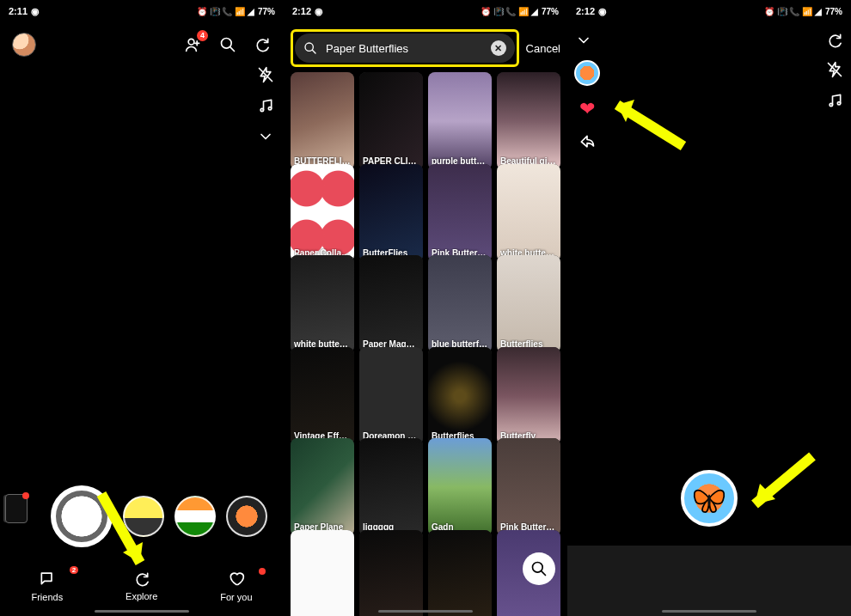  What do you see at coordinates (405, 48) in the screenshot?
I see `search-highlight: ✕` at bounding box center [405, 48].